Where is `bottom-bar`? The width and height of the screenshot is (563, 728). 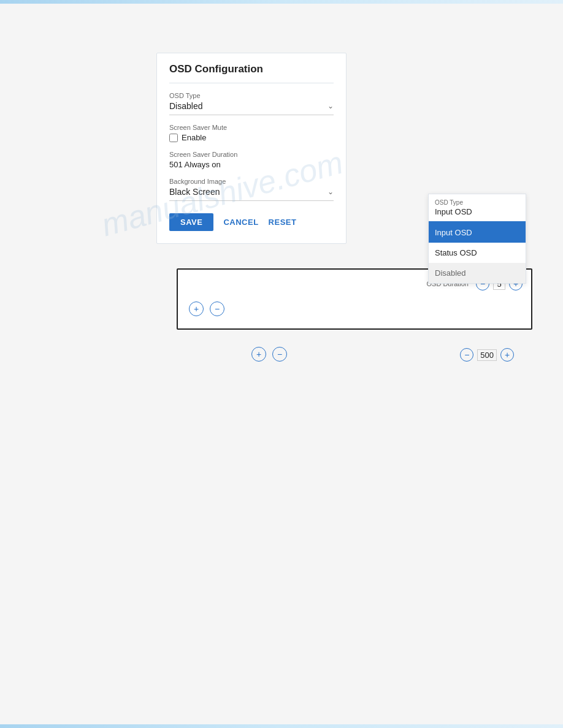
bottom-bar is located at coordinates (282, 726).